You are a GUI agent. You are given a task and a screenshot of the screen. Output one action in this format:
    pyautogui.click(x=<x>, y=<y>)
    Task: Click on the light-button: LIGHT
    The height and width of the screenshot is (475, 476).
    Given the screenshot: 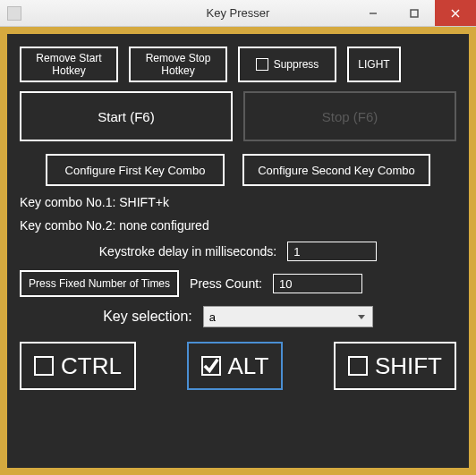 What is the action you would take?
    pyautogui.click(x=374, y=64)
    